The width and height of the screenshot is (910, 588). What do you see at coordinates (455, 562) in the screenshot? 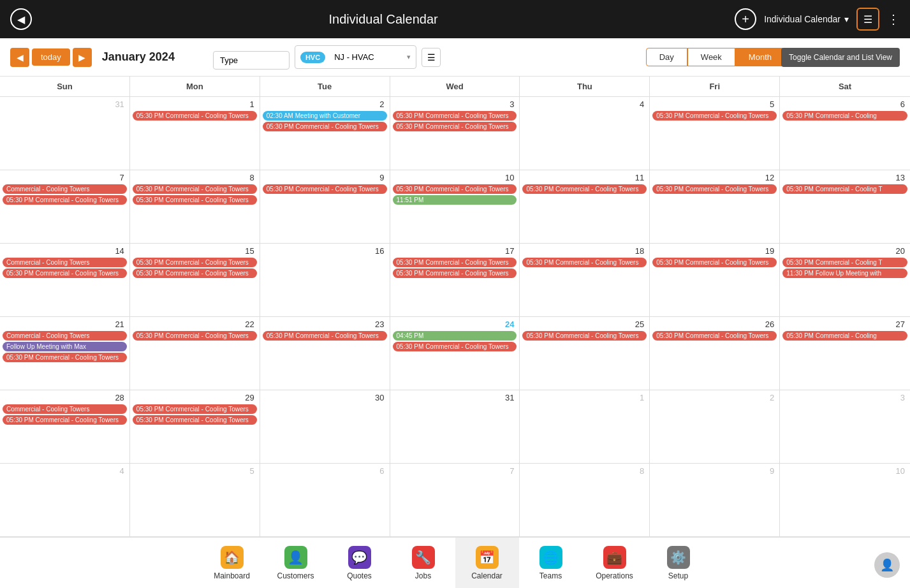
I see `bottom-nav: 🏠 Mainboard 👤 Customers 💬 Quotes 🔧 Jobs …` at bounding box center [455, 562].